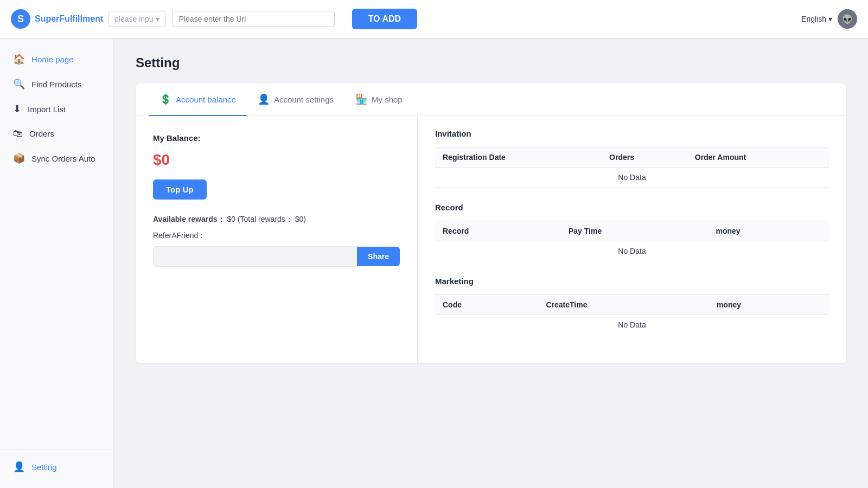 Image resolution: width=868 pixels, height=488 pixels. Describe the element at coordinates (277, 220) in the screenshot. I see `rewards-row: Available rewards： $0 (Total rewards： $0…` at that location.